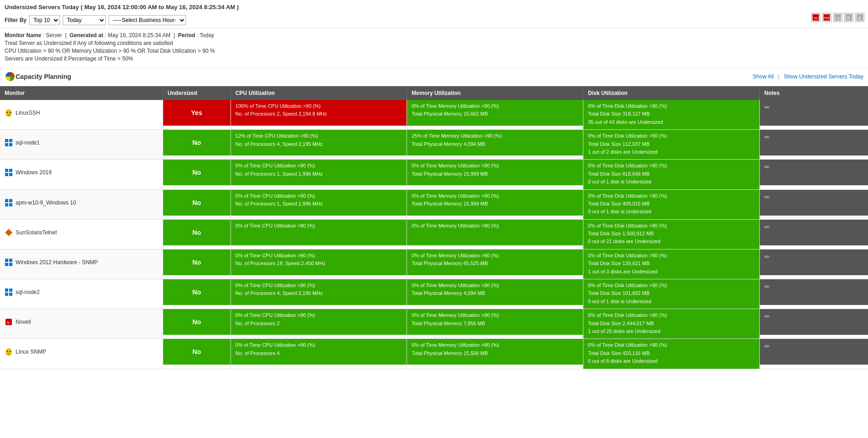  Describe the element at coordinates (495, 136) in the screenshot. I see `memory-line1: 25% of Time Memory Utilization >90 (%)` at that location.